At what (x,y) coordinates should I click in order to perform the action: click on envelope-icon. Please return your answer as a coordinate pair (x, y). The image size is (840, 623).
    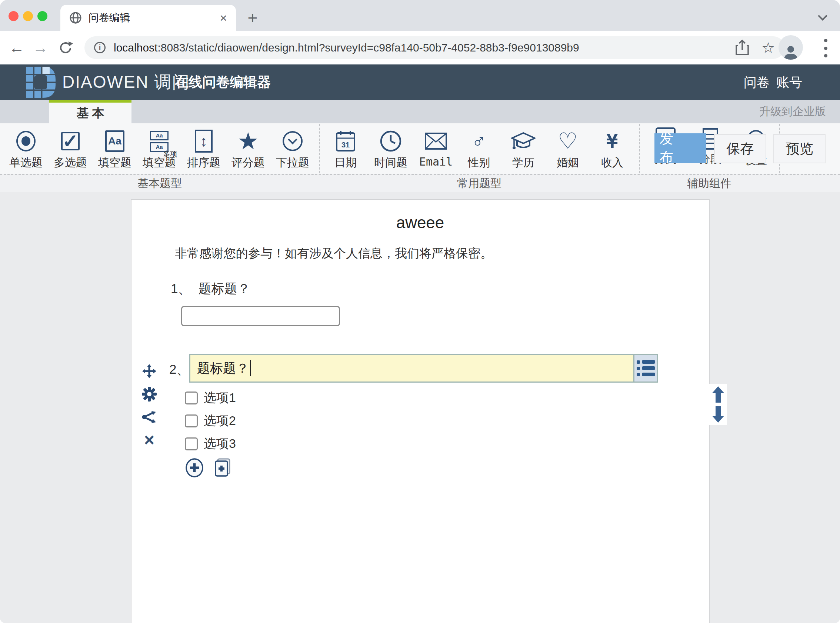
    Looking at the image, I should click on (436, 141).